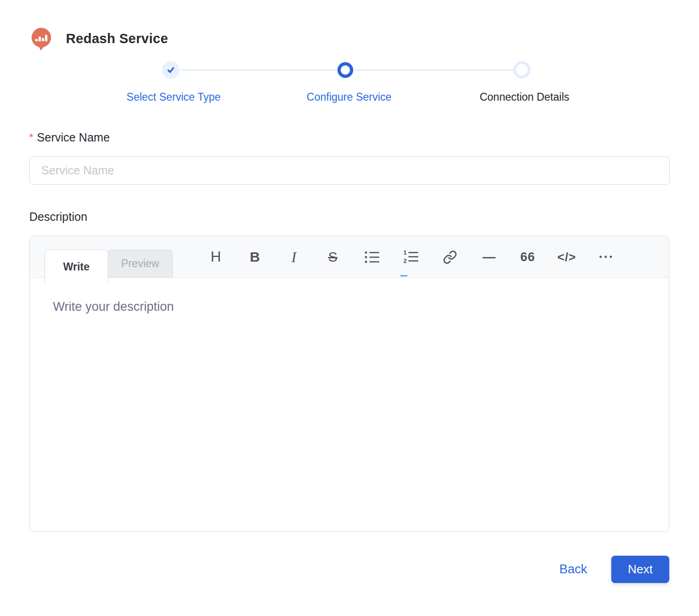 This screenshot has height=616, width=699. Describe the element at coordinates (641, 570) in the screenshot. I see `next-button: Next` at that location.